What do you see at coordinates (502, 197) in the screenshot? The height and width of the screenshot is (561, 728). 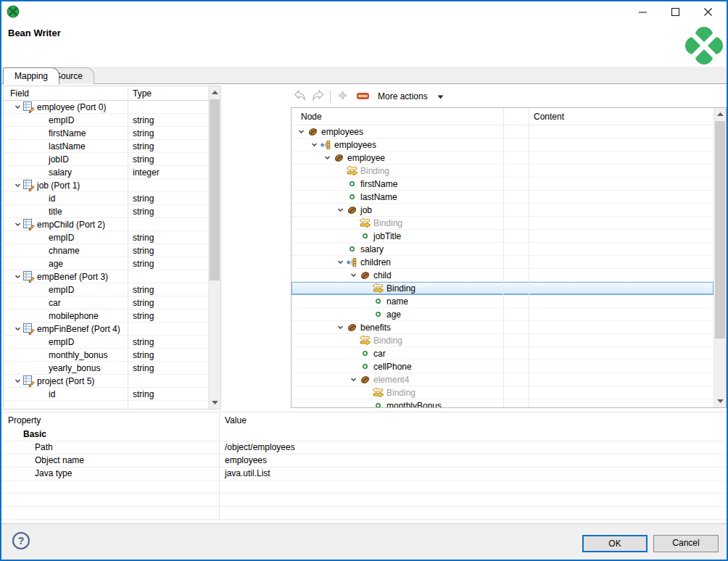 I see `node-row: lastName` at bounding box center [502, 197].